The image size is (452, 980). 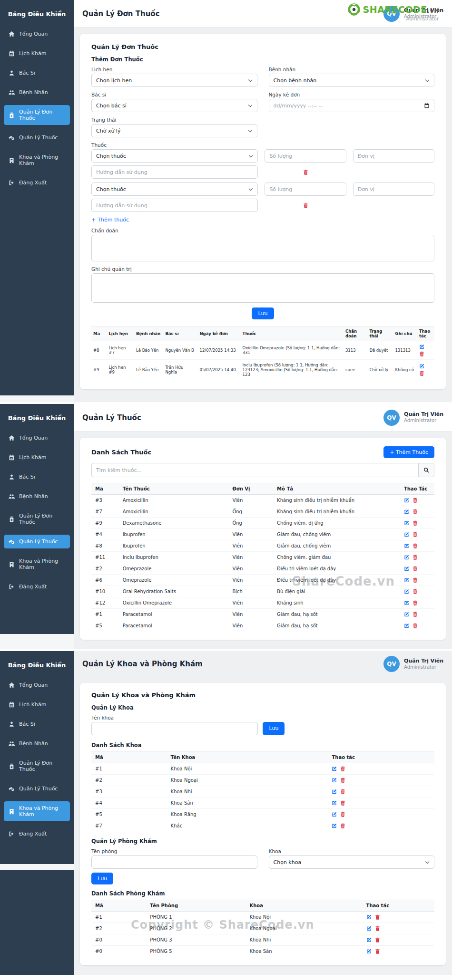 What do you see at coordinates (174, 862) in the screenshot?
I see `room-name-input` at bounding box center [174, 862].